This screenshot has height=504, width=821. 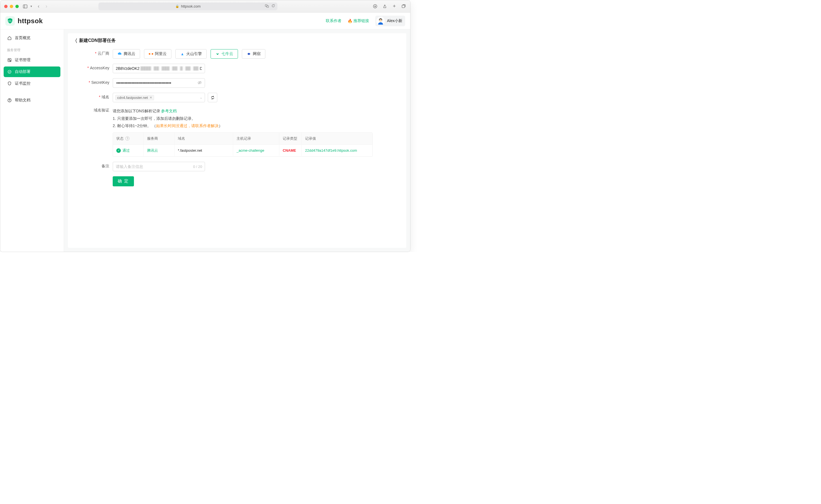 I want to click on sidebar-item-monitor: 证书监控, so click(x=32, y=84).